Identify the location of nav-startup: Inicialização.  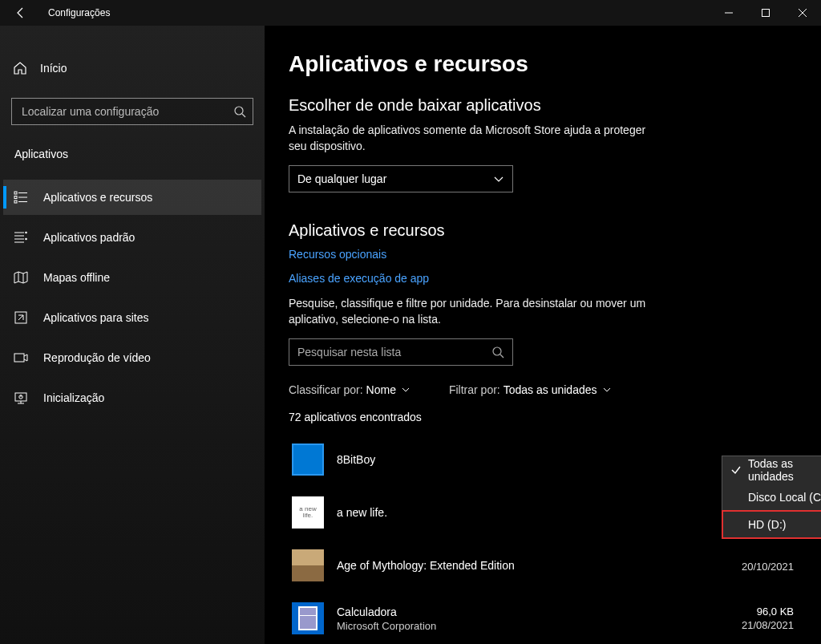
(132, 398).